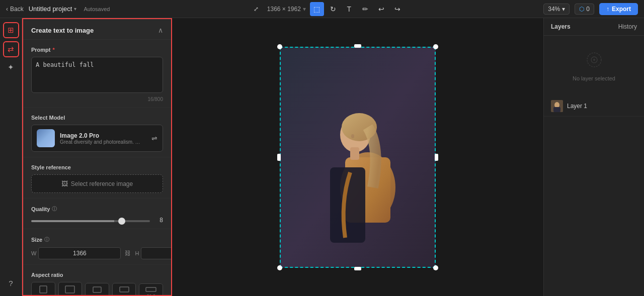  Describe the element at coordinates (256, 9) in the screenshot. I see `canvas-size-expand-icon: ⤢` at that location.